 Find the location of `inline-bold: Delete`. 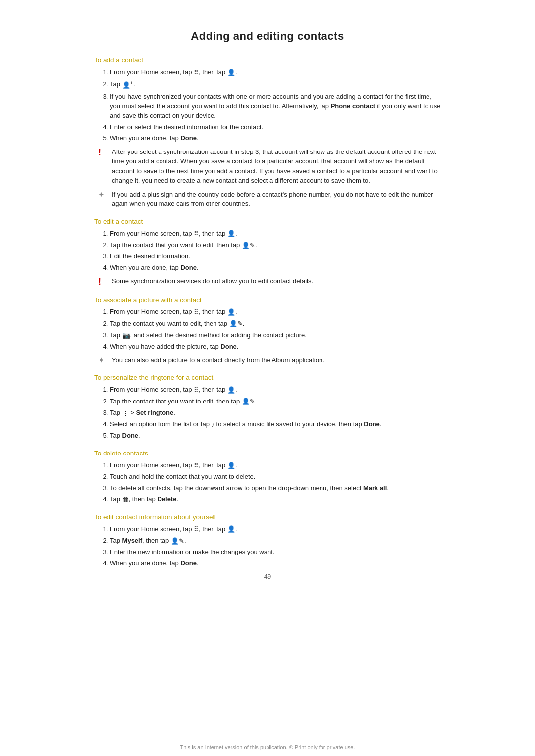

inline-bold: Delete is located at coordinates (166, 499).